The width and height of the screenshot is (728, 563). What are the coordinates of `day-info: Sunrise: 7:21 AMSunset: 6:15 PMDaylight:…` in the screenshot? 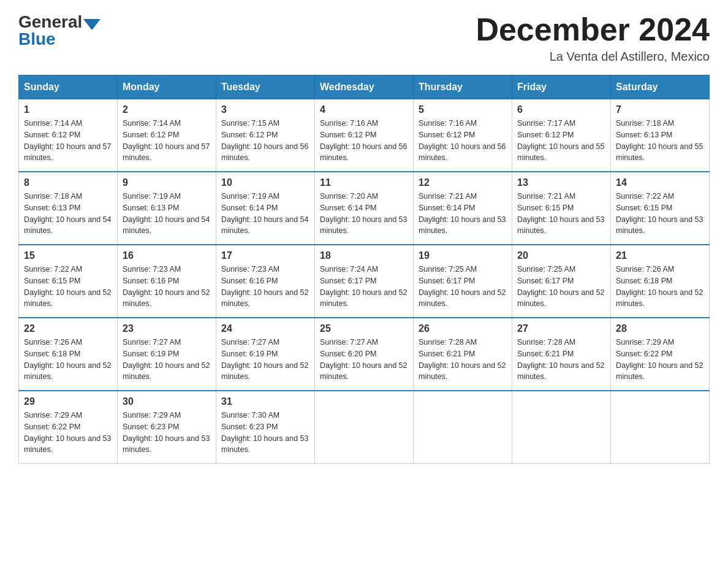 It's located at (561, 213).